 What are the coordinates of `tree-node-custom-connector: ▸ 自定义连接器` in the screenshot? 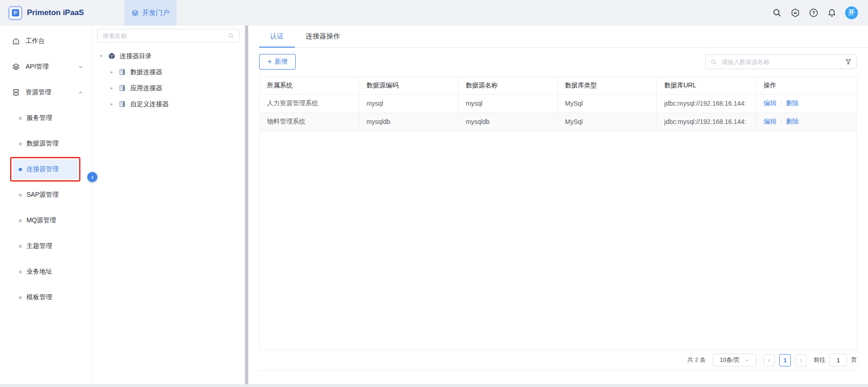 It's located at (169, 104).